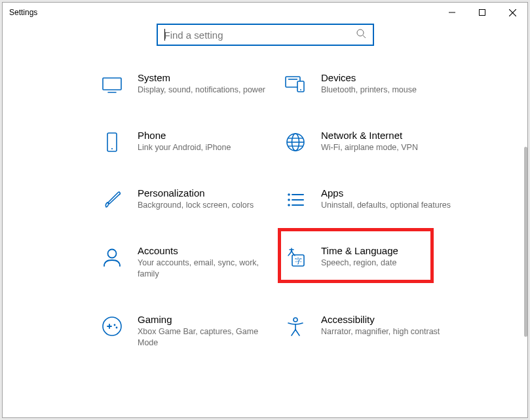 This screenshot has height=420, width=530. What do you see at coordinates (482, 12) in the screenshot?
I see `maximize-button` at bounding box center [482, 12].